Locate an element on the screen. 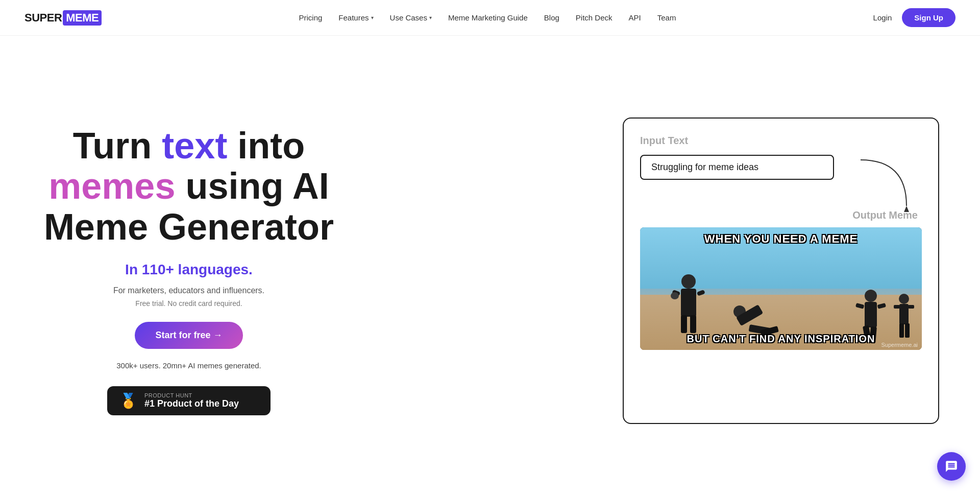 This screenshot has width=980, height=495. features-dropdown: Features ▾ is located at coordinates (356, 17).